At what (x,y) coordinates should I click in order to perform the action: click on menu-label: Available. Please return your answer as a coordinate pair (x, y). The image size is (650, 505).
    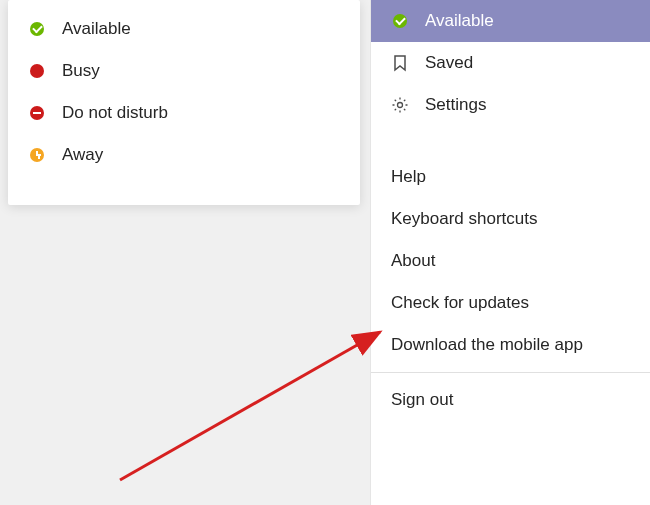
    Looking at the image, I should click on (460, 21).